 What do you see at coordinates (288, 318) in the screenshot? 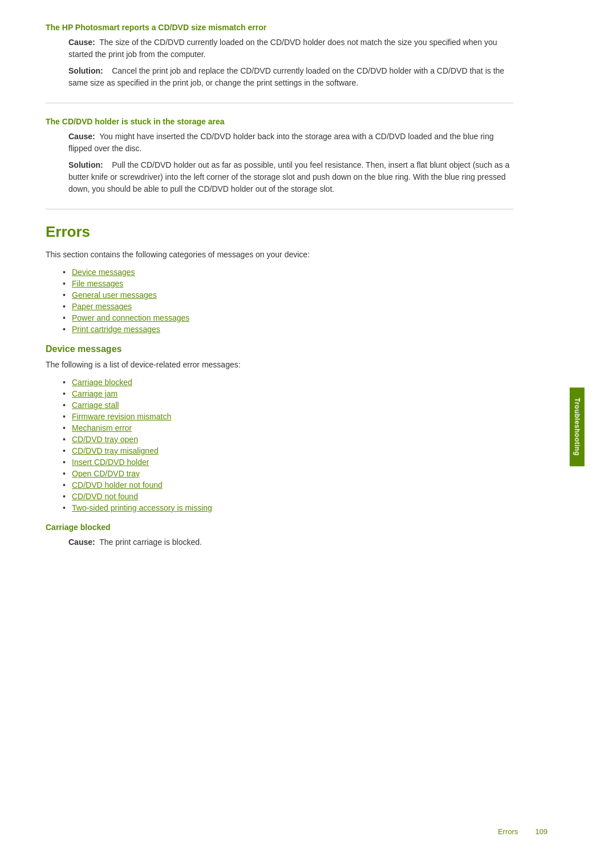
I see `list-item-power-connection-messages: Power and connection messages` at bounding box center [288, 318].